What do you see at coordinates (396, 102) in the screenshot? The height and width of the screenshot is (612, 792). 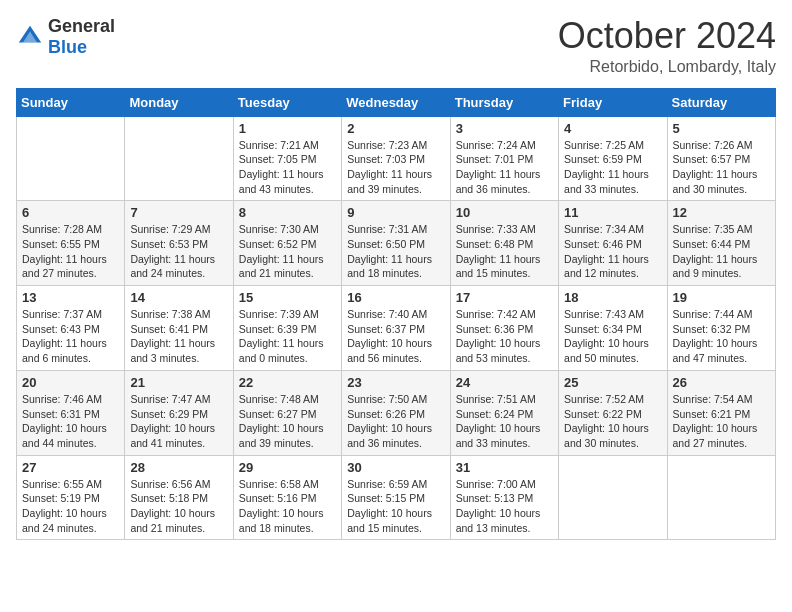 I see `header-row: SundayMondayTuesdayWednesdayThursdayFrid…` at bounding box center [396, 102].